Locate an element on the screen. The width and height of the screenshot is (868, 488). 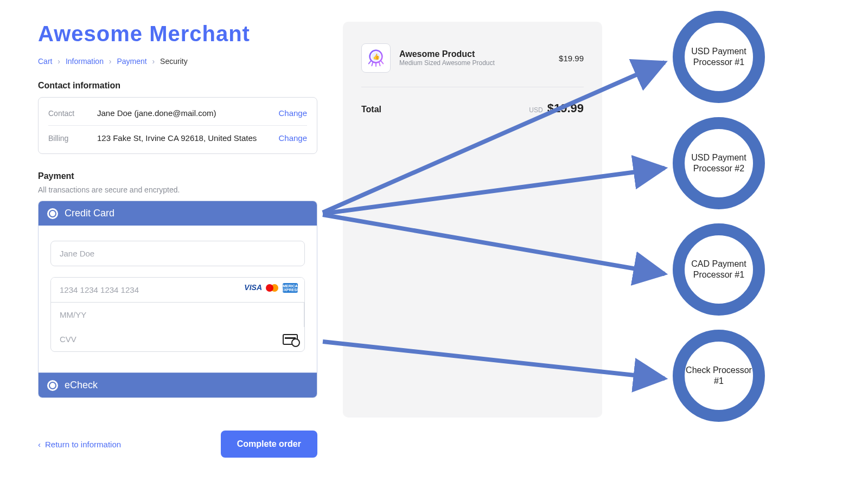
billing-row: Billing 123 Fake St, Irvine CA 92618, Un… is located at coordinates (178, 138).